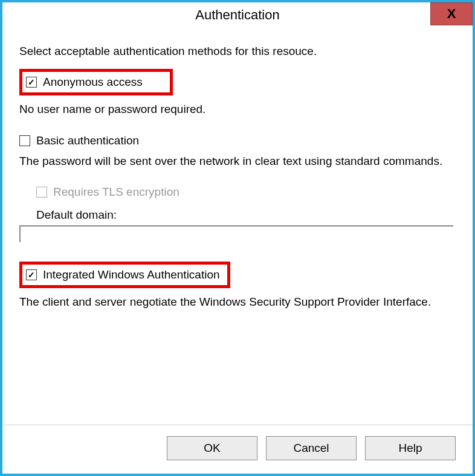 This screenshot has width=475, height=476. What do you see at coordinates (451, 14) in the screenshot?
I see `close-button: X` at bounding box center [451, 14].